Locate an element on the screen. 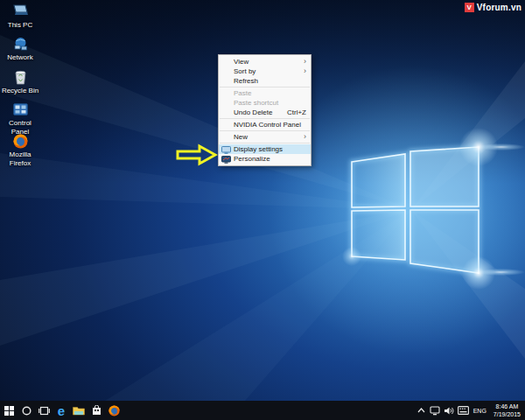 The height and width of the screenshot is (420, 525). edge-button: e is located at coordinates (61, 410).